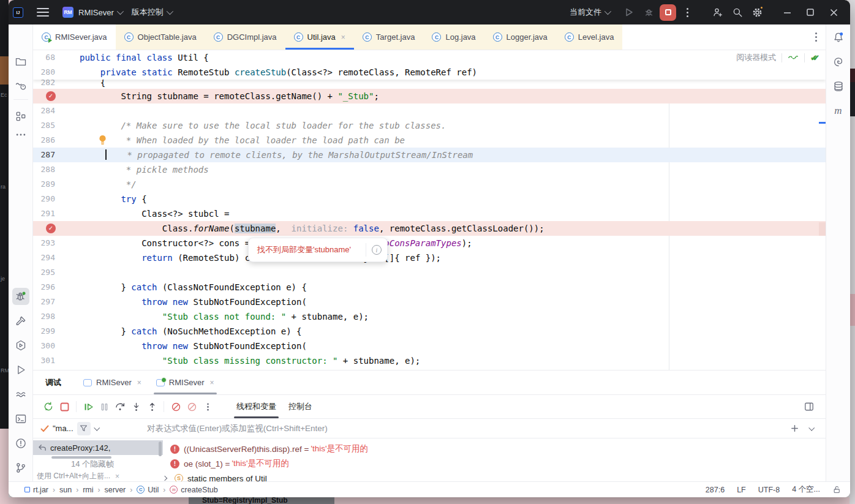 The width and height of the screenshot is (855, 504). Describe the element at coordinates (98, 448) in the screenshot. I see `frame-item-selected: createProxy:142,` at that location.